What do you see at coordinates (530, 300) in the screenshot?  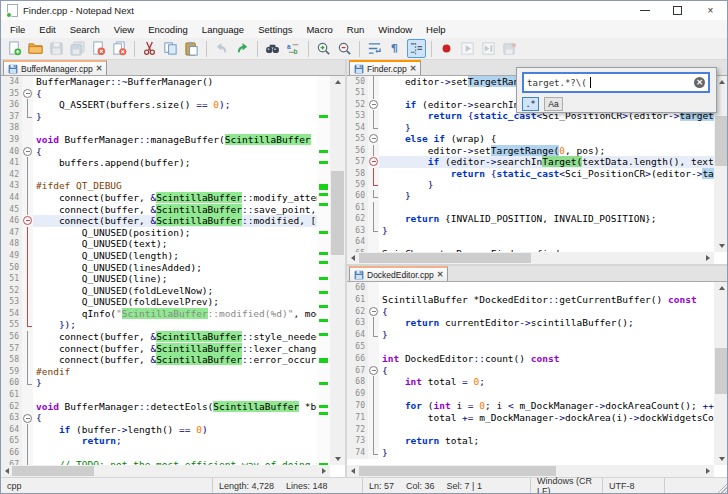 I see `code-line-61: 61ScintillaBuffer *DockedEditor::getCurr…` at bounding box center [530, 300].